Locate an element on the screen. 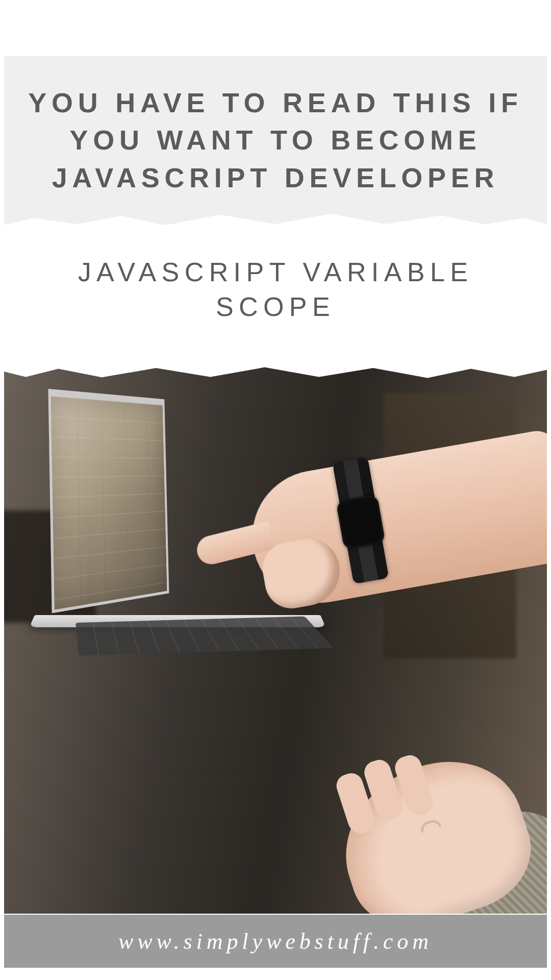 The height and width of the screenshot is (980, 551). smartwatch-face is located at coordinates (360, 523).